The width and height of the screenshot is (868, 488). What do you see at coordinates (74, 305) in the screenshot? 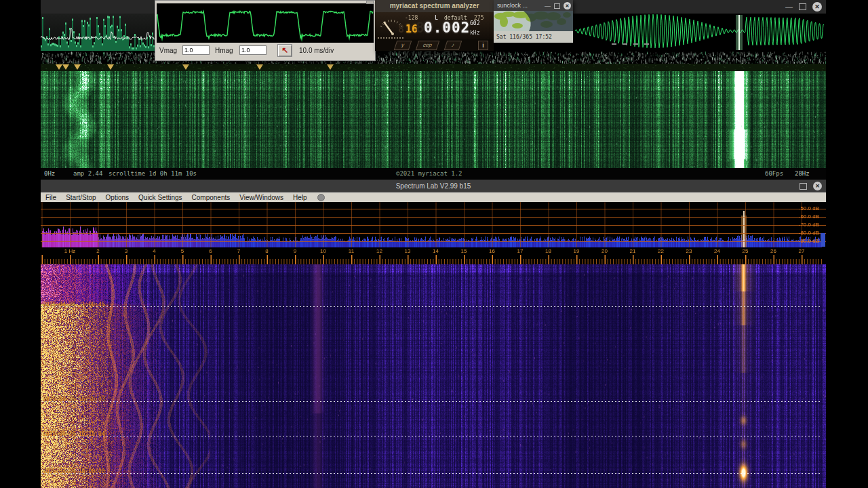
I see `waterfall-timestamp: 2025-04-26 21:00:45` at bounding box center [74, 305].